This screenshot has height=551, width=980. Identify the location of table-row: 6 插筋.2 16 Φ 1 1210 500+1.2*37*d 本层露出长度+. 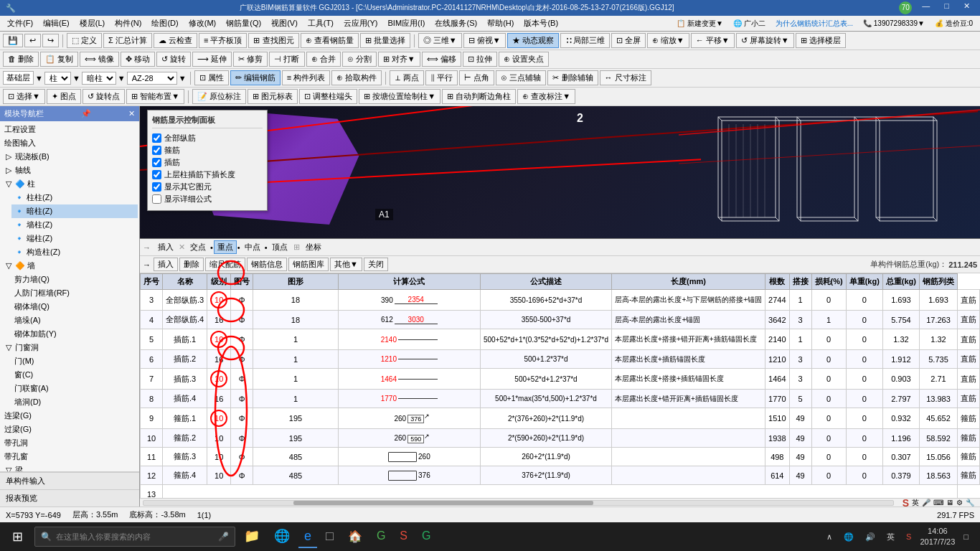
(560, 359).